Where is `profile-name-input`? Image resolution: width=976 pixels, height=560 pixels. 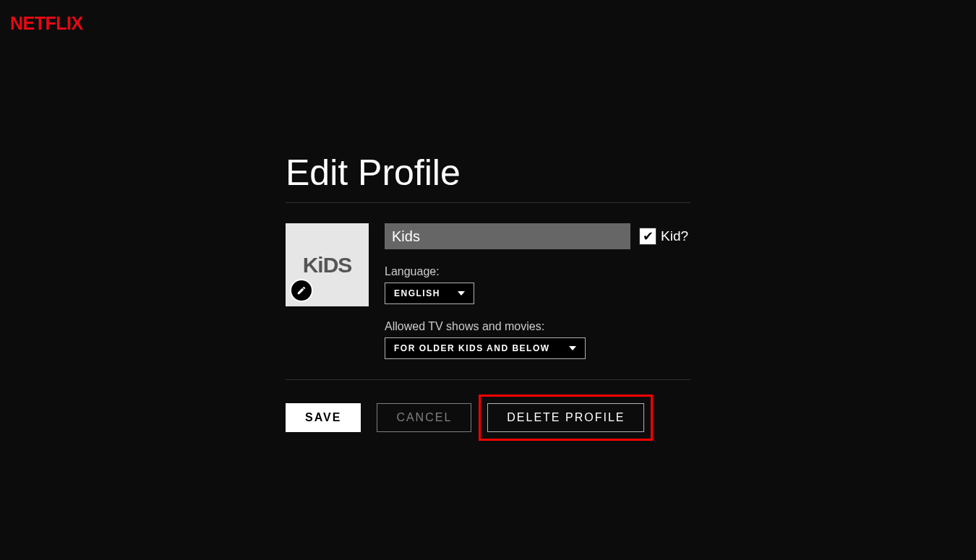 profile-name-input is located at coordinates (508, 236).